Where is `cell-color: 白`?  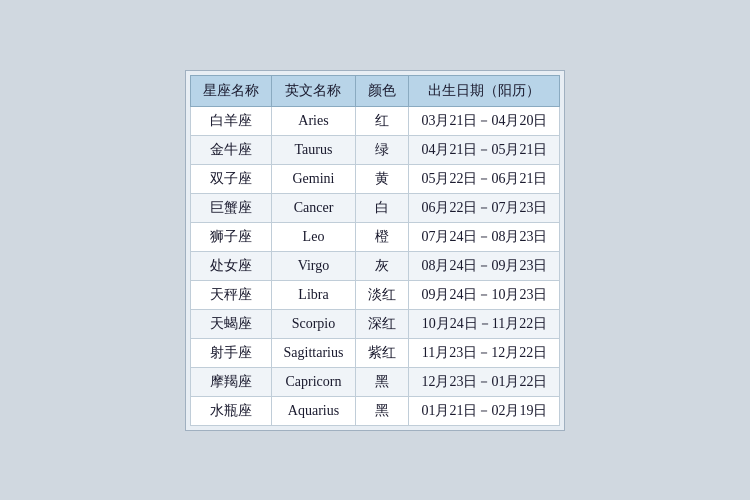 cell-color: 白 is located at coordinates (382, 208).